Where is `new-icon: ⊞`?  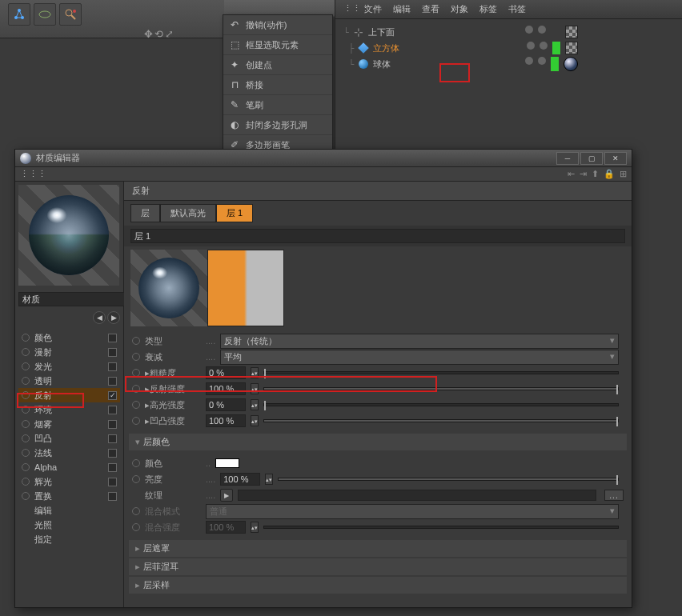
new-icon: ⊞ is located at coordinates (623, 174).